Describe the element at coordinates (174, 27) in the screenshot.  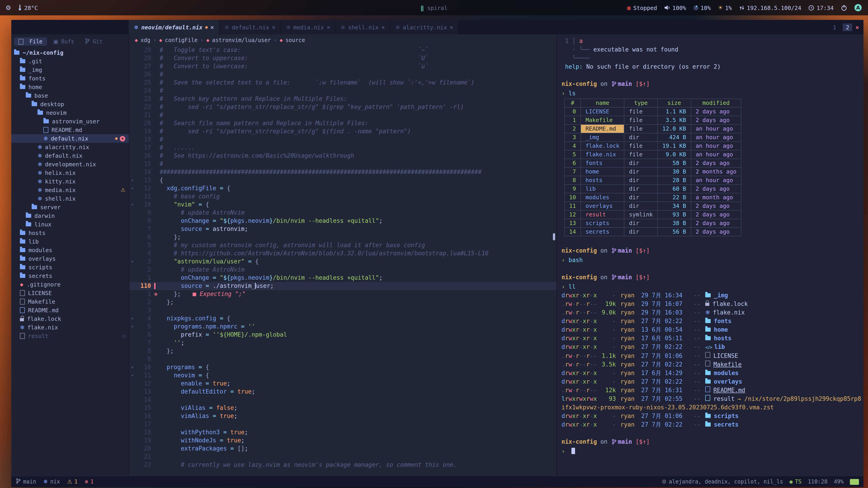
I see `buffer-tab: ❄neovim/default.nix●×` at that location.